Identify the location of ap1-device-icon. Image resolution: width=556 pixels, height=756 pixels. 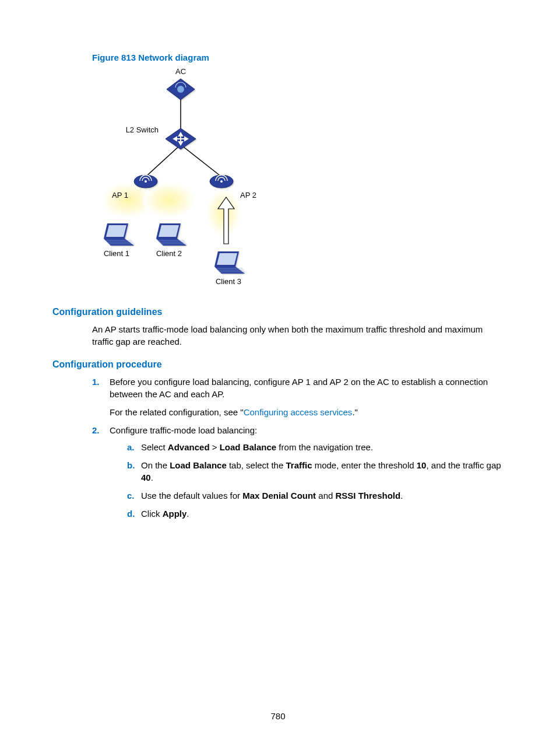
(146, 181).